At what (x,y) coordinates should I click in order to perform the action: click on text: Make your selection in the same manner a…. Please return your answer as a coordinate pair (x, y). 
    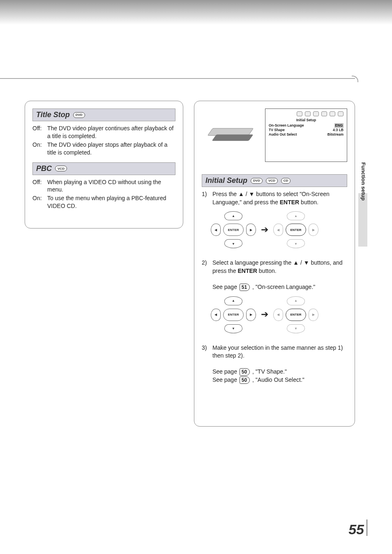
    Looking at the image, I should click on (278, 352).